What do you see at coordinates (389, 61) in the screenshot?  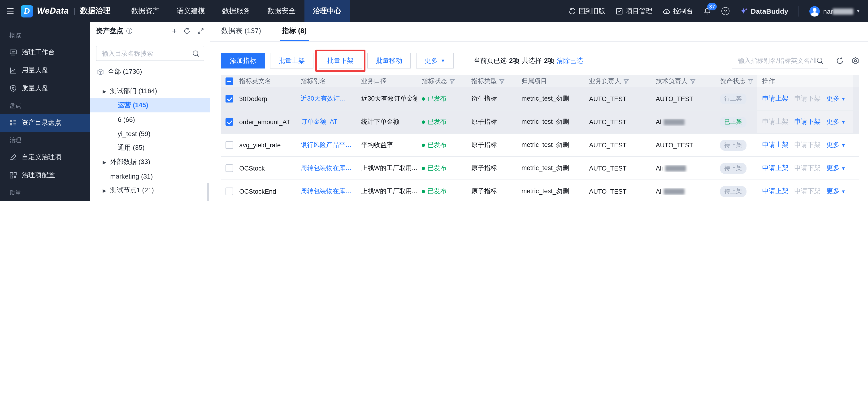 I see `batch-move-button: 批量移动` at bounding box center [389, 61].